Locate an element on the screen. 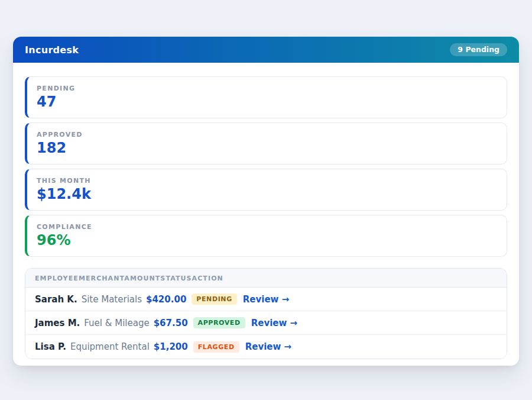  table-row: James M. Fuel & Mileage $67.50 APPROVED … is located at coordinates (266, 323).